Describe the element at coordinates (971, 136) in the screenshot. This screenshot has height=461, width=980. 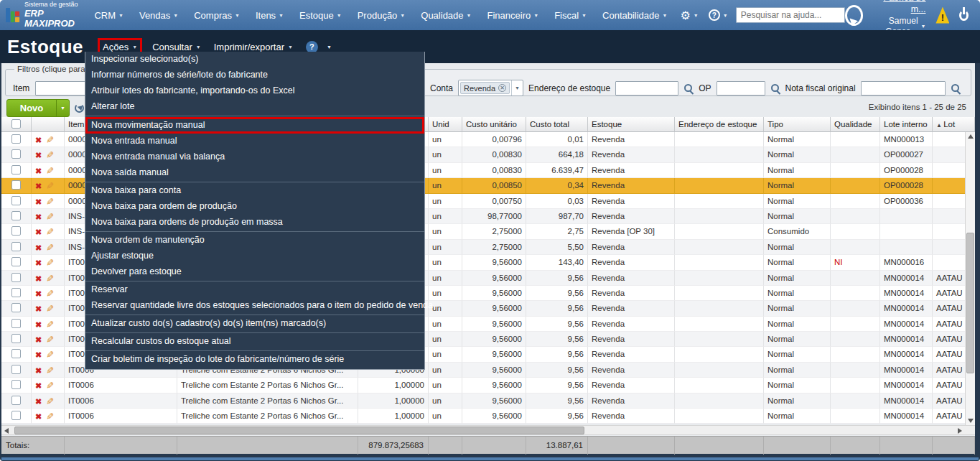
I see `scroll-up-icon` at that location.